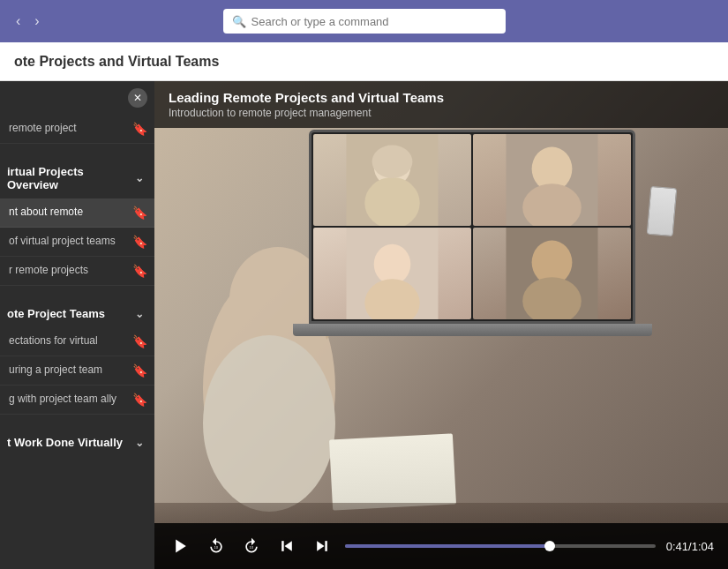  What do you see at coordinates (251, 546) in the screenshot?
I see `forward-icon: 10` at bounding box center [251, 546].